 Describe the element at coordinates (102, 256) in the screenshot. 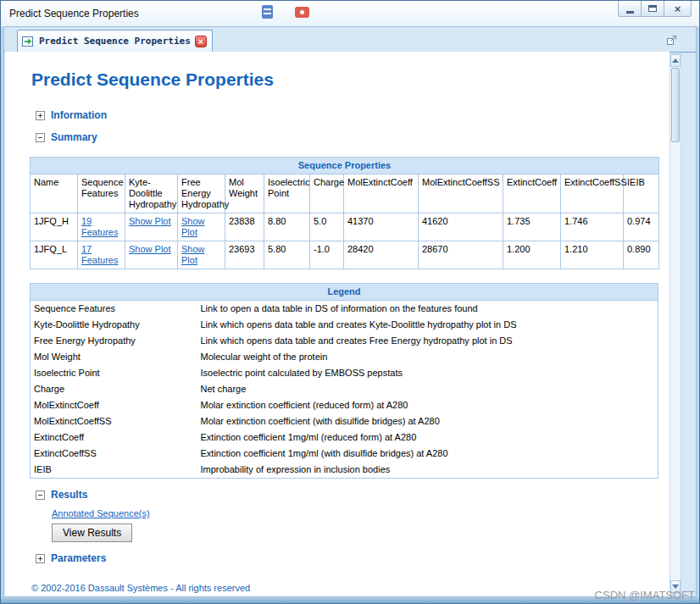

I see `features-cell: 17 Features` at that location.